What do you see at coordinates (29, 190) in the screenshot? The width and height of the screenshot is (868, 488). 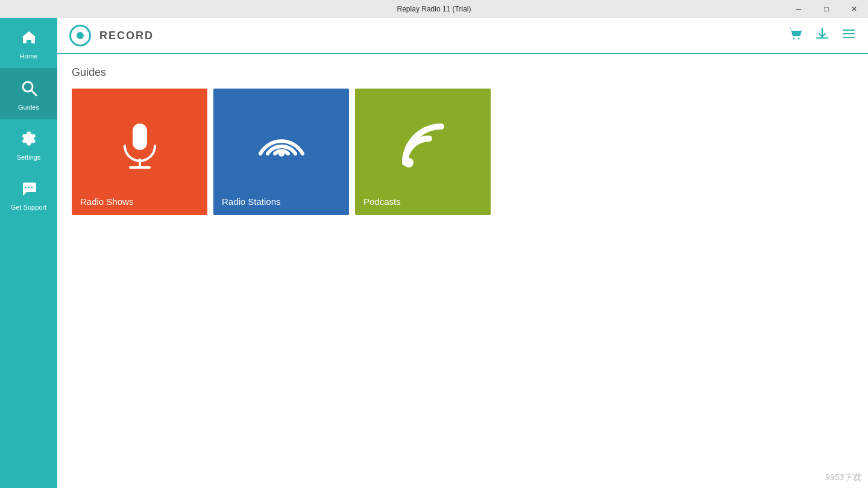 I see `chat-icon` at bounding box center [29, 190].